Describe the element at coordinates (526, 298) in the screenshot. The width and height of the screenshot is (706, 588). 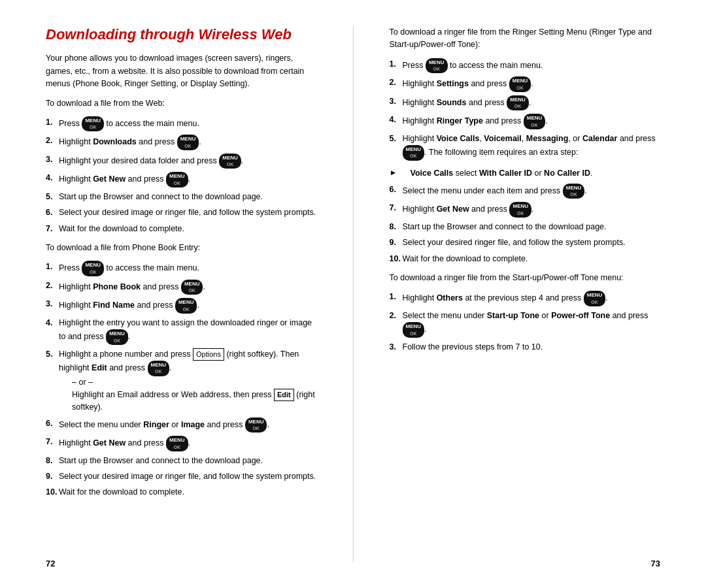
I see `list-item: 1. Highlight Others at the previous step…` at that location.